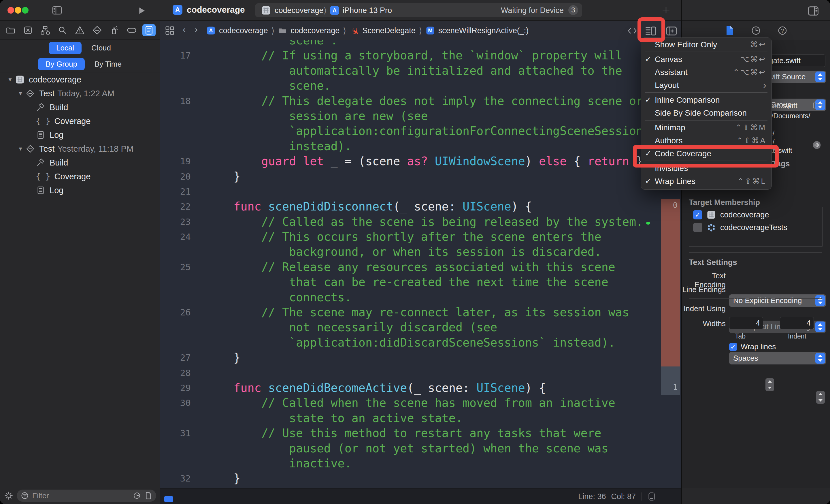 The width and height of the screenshot is (830, 504). I want to click on tree-item-test: ▾TestYesterday, 11:18 PM, so click(80, 149).